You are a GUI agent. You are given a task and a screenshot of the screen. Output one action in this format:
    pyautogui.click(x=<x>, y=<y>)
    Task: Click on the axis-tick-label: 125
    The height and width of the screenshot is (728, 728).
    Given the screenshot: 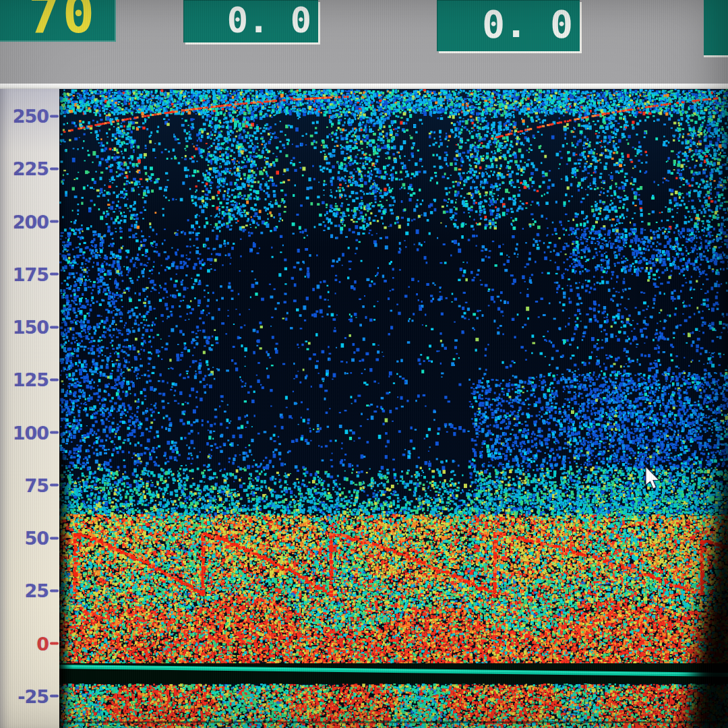 What is the action you would take?
    pyautogui.click(x=31, y=380)
    